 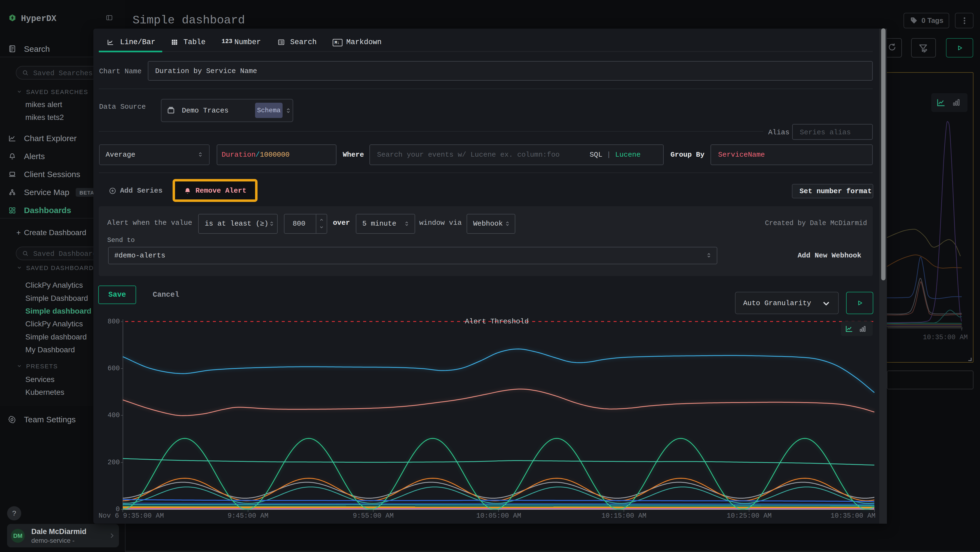 I want to click on svg-text: 600, so click(x=114, y=369).